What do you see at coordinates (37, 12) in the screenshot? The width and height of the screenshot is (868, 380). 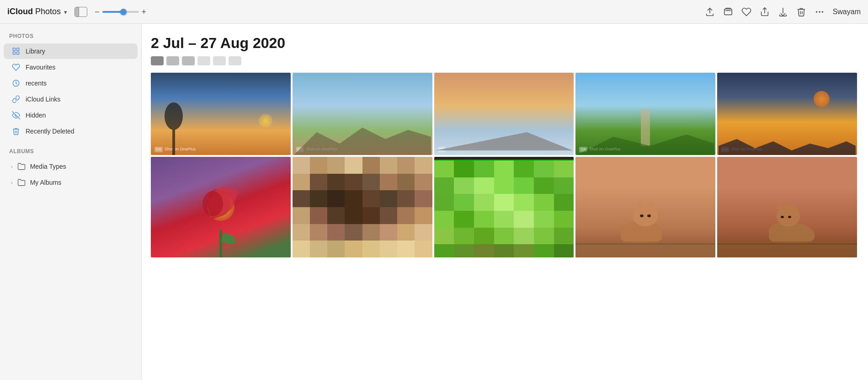 I see `app-title: iCloud Photos ▾` at bounding box center [37, 12].